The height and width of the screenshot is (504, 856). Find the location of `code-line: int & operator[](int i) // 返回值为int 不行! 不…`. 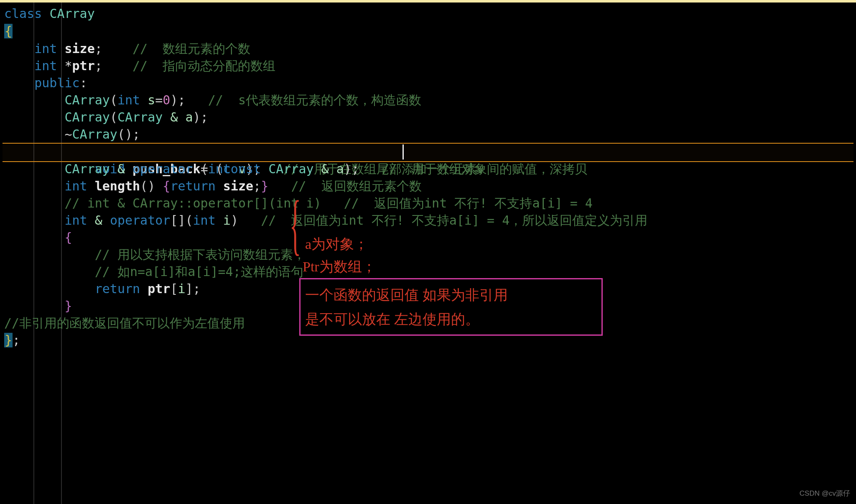

code-line: int & operator[](int i) // 返回值为int 不行! 不… is located at coordinates (428, 220).